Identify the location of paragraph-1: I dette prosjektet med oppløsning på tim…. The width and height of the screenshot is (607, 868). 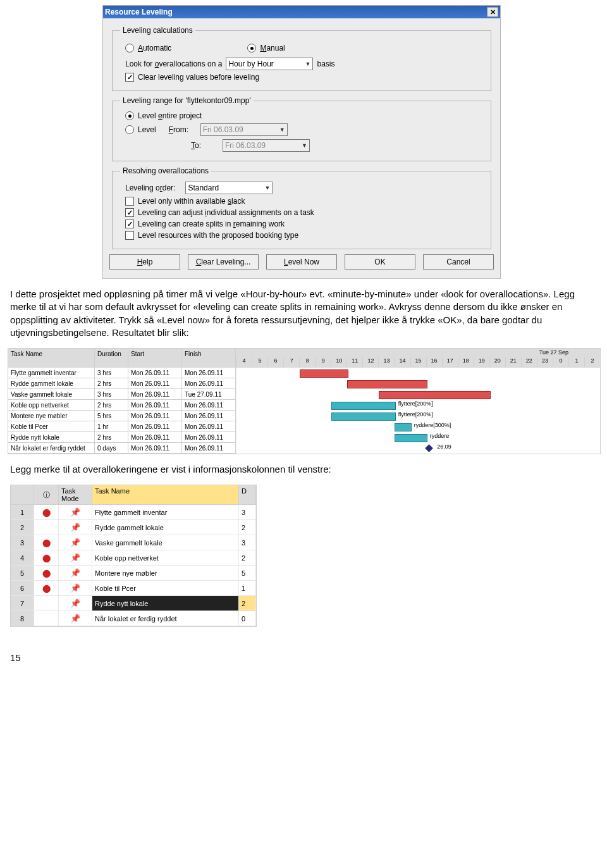
(304, 314).